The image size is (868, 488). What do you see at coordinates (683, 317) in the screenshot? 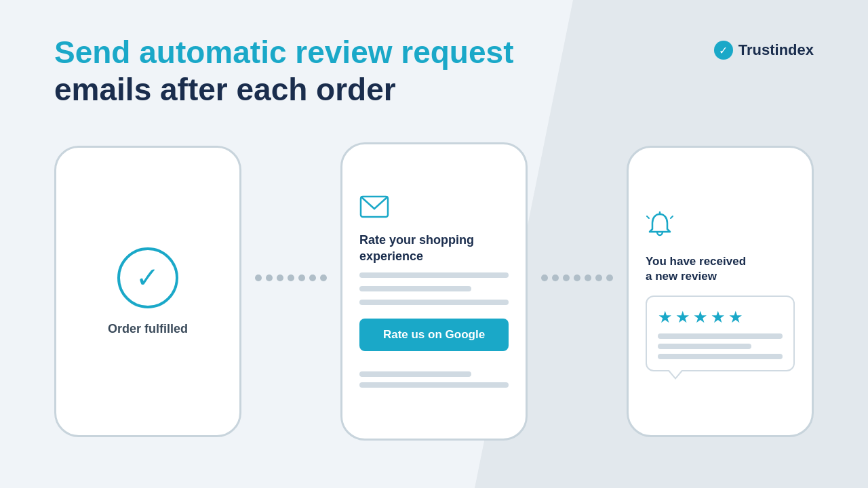
I see `star-2: ★` at bounding box center [683, 317].